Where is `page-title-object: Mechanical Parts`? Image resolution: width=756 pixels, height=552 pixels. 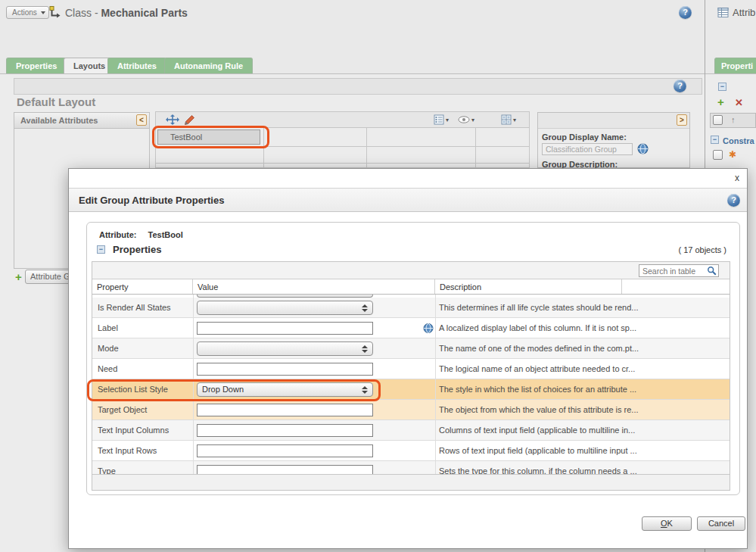 page-title-object: Mechanical Parts is located at coordinates (144, 13).